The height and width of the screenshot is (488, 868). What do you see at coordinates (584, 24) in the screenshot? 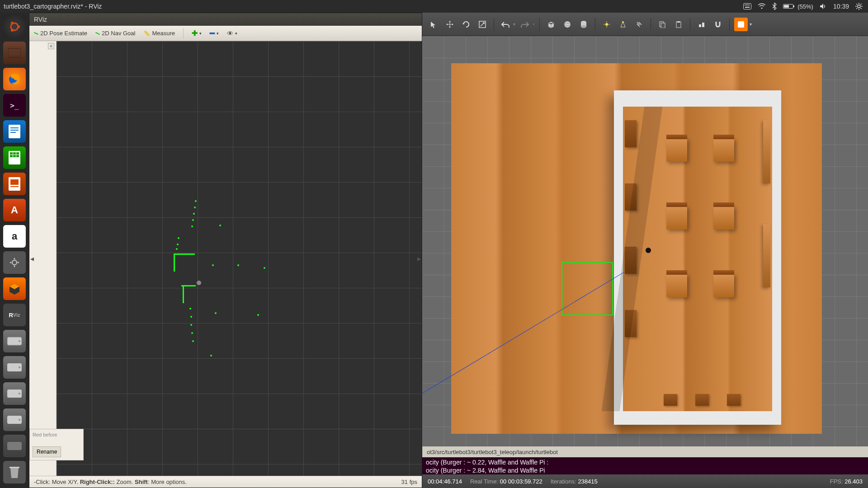
I see `cylinder-shape-tool` at bounding box center [584, 24].